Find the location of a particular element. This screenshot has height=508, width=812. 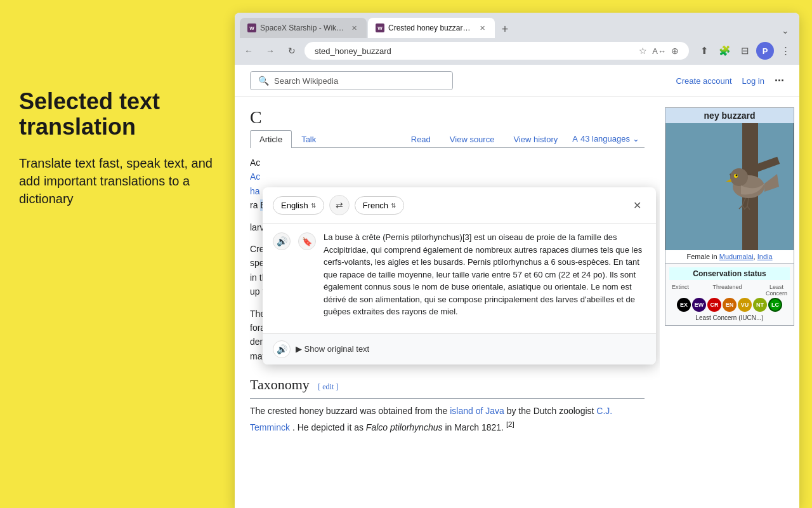

threatened-label: Threatened is located at coordinates (727, 290).